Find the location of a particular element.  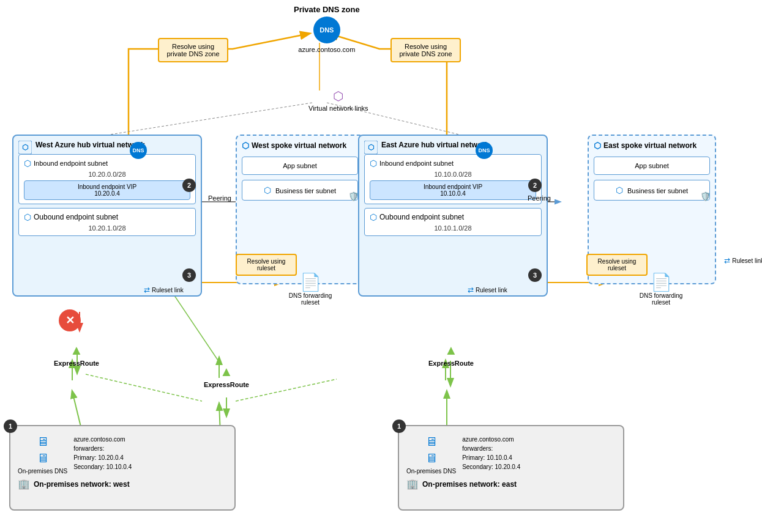

east-hub-badge-3: 3 is located at coordinates (535, 275).